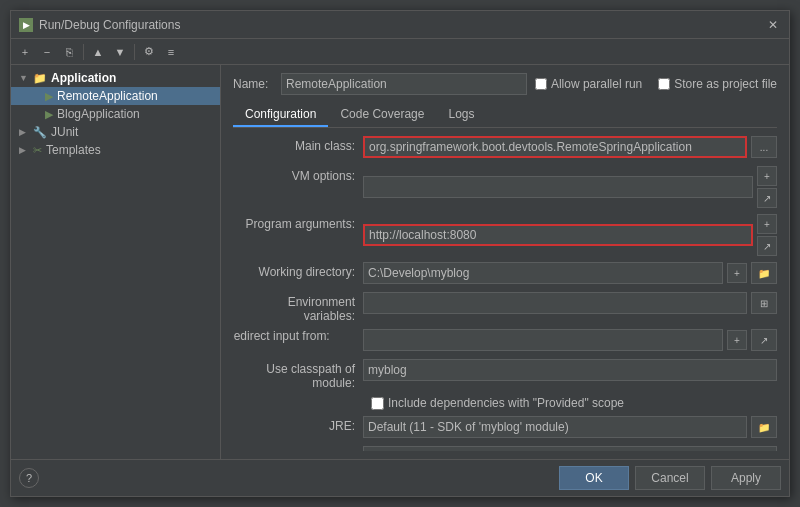 The width and height of the screenshot is (800, 507). What do you see at coordinates (29, 478) in the screenshot?
I see `help-button: ?` at bounding box center [29, 478].